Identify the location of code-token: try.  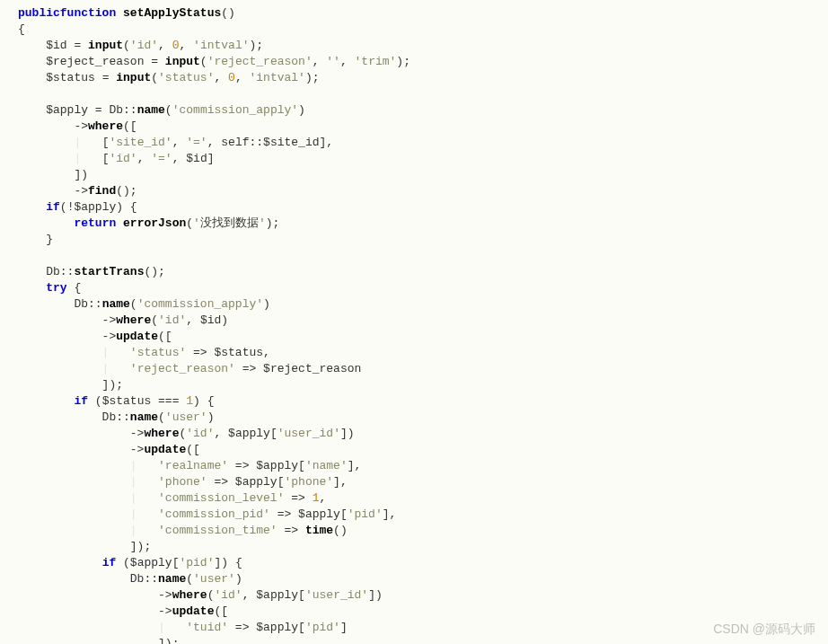
(56, 287).